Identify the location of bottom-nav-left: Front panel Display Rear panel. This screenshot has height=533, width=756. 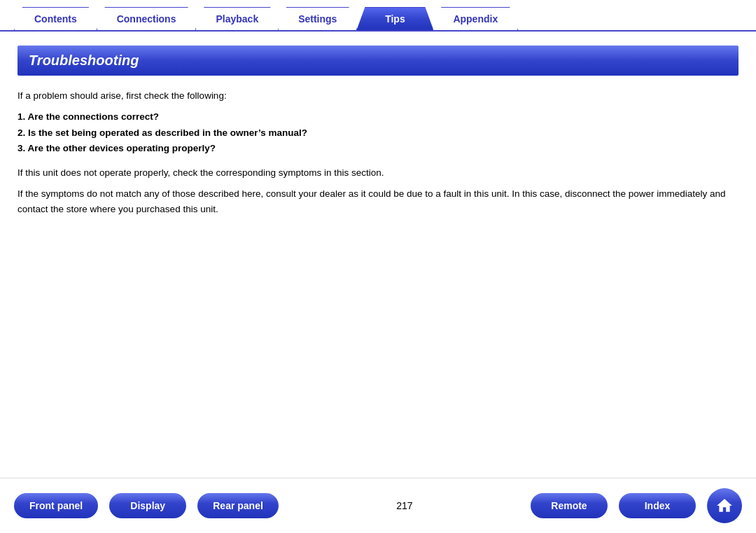
(146, 506).